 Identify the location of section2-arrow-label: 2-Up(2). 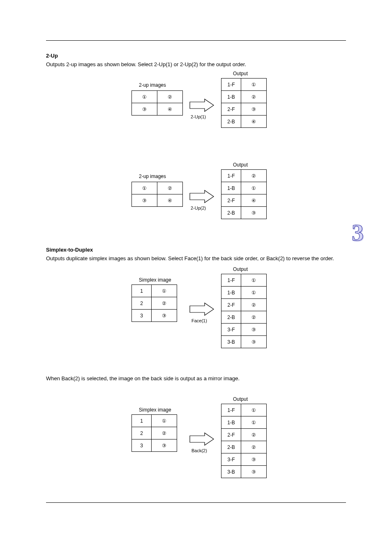
(198, 208).